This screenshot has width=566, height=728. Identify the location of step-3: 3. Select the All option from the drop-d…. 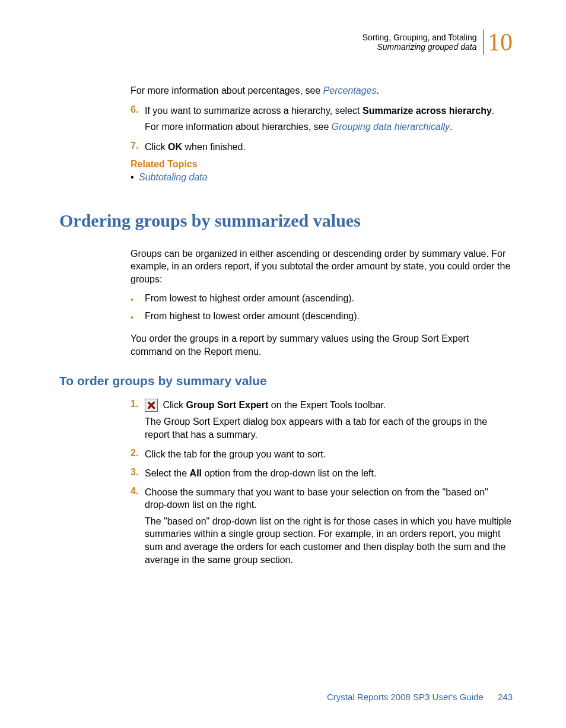
(322, 475).